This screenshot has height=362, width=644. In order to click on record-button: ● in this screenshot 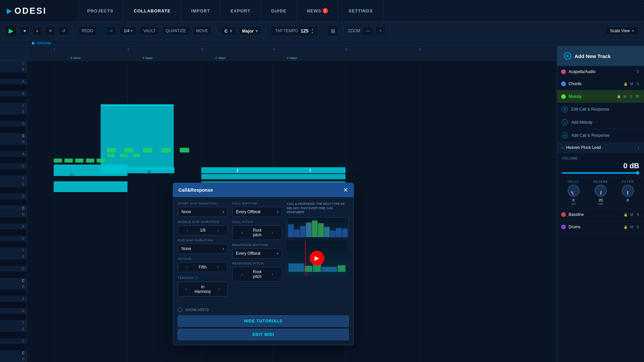, I will do `click(37, 31)`.